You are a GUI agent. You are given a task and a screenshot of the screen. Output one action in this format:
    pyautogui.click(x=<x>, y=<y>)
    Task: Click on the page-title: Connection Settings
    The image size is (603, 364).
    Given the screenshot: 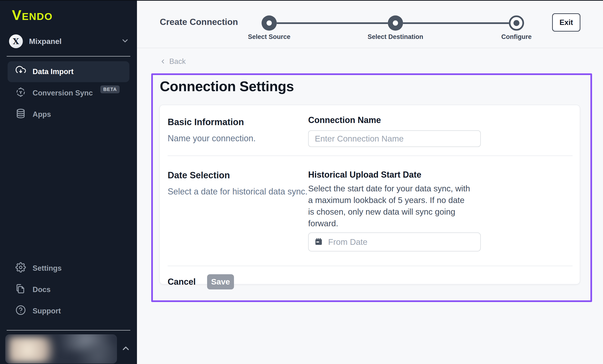 What is the action you would take?
    pyautogui.click(x=375, y=87)
    